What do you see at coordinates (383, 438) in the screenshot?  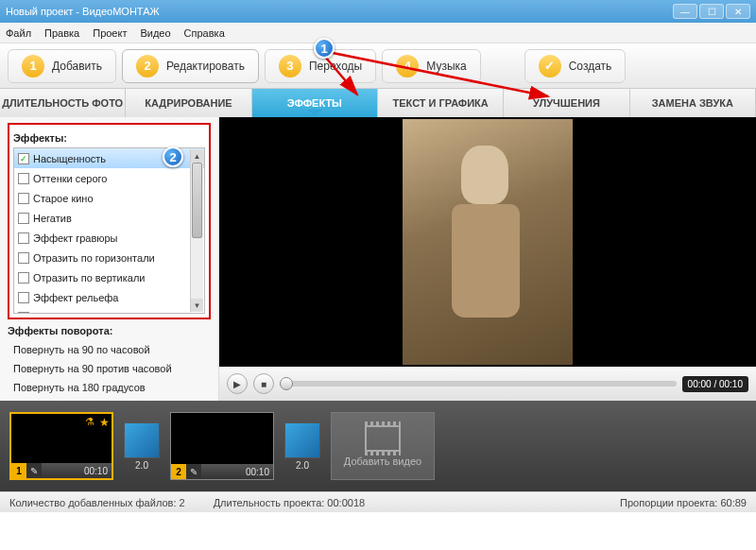 I see `film-icon` at bounding box center [383, 438].